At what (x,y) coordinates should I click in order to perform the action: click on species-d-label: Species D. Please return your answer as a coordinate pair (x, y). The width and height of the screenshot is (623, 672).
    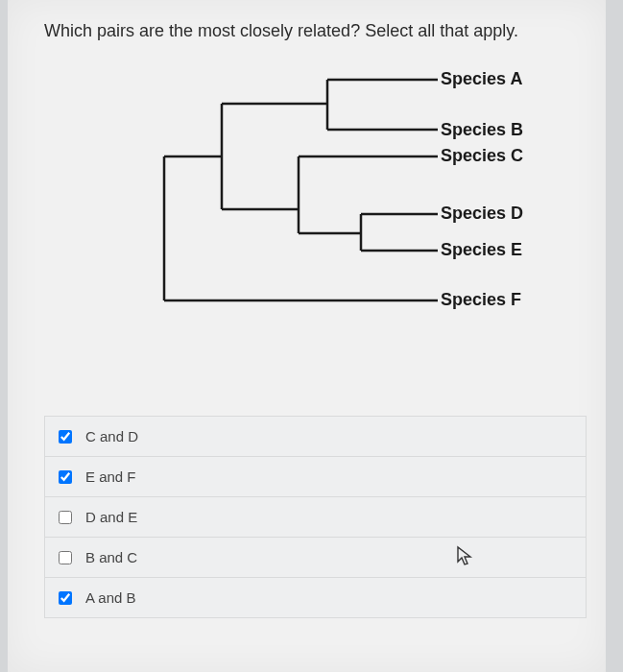
    Looking at the image, I should click on (482, 213).